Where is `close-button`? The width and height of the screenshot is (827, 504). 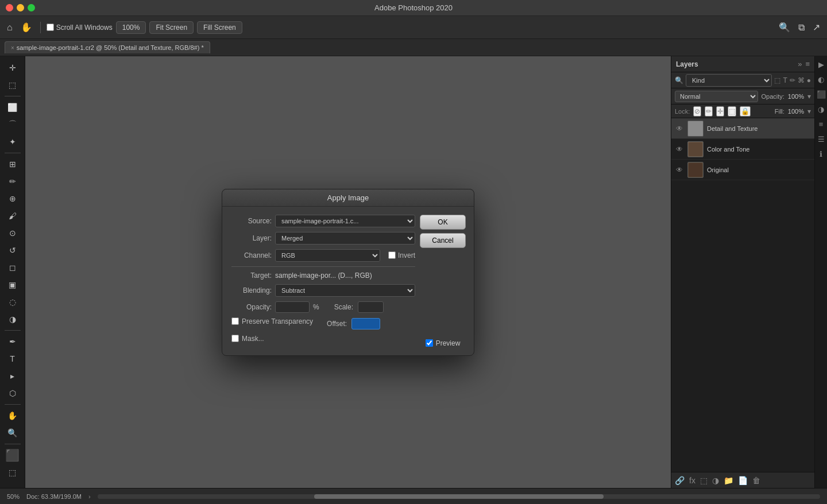 close-button is located at coordinates (9, 8).